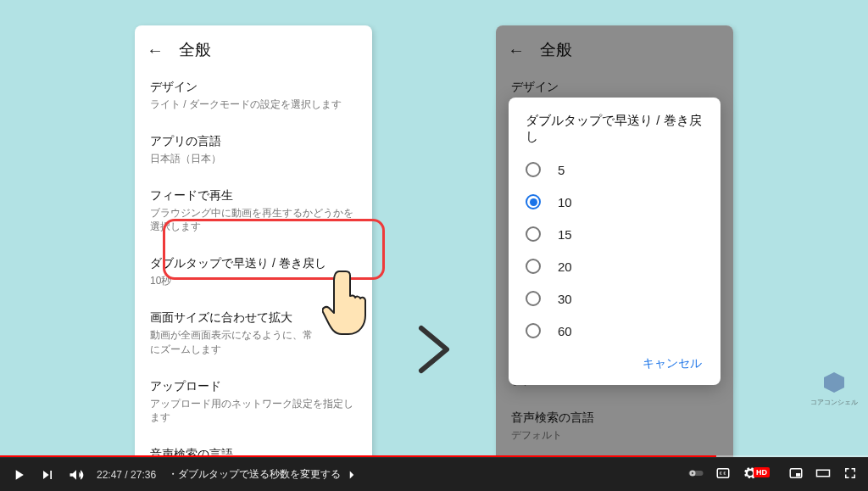  I want to click on radio-label: 10, so click(565, 202).